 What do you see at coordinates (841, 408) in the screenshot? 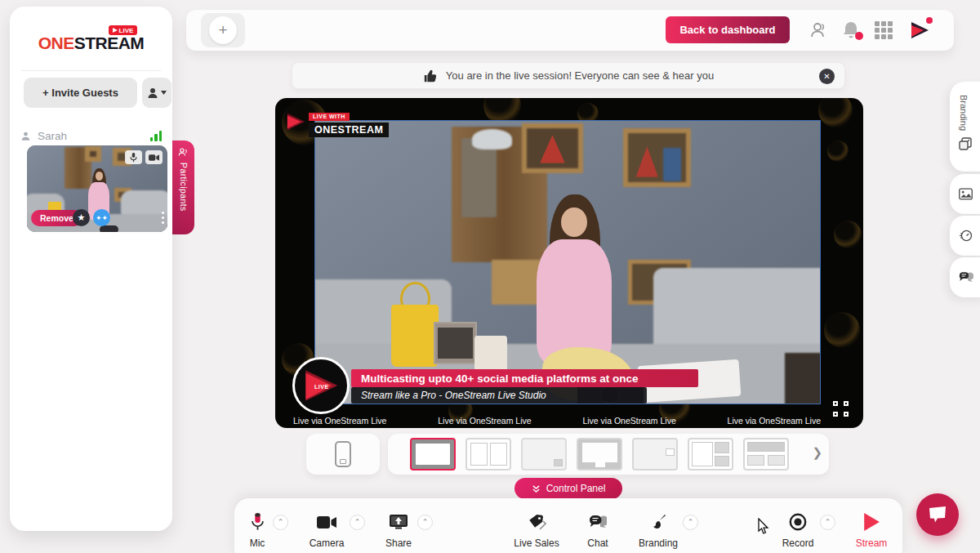
I see `fullscreen-button` at bounding box center [841, 408].